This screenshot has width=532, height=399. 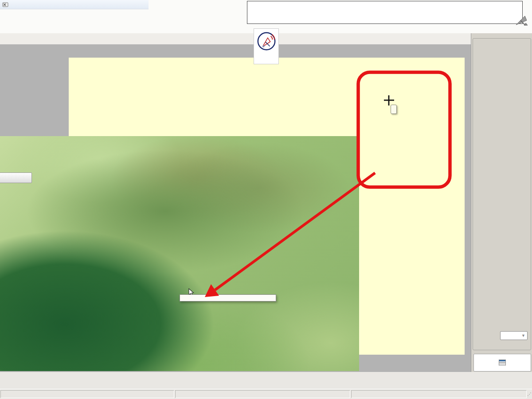 I want to click on weather-station-tooltip, so click(x=228, y=298).